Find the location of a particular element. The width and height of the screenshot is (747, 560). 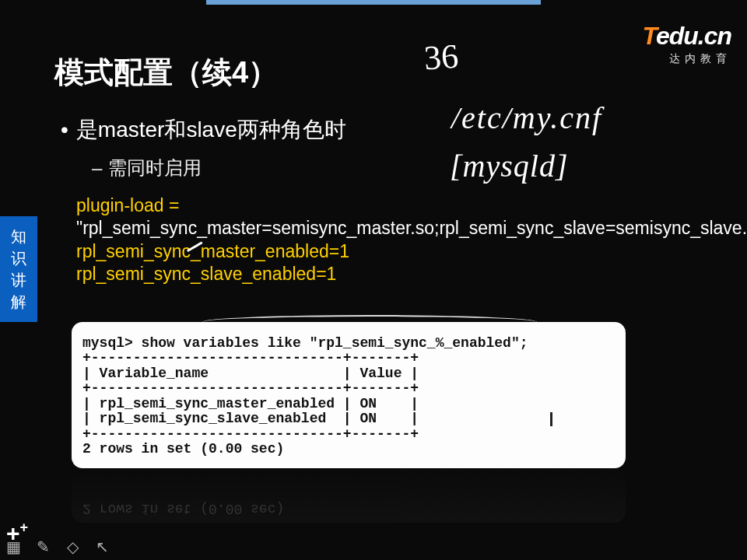

bullet2-text: 需同时启用 is located at coordinates (155, 168).